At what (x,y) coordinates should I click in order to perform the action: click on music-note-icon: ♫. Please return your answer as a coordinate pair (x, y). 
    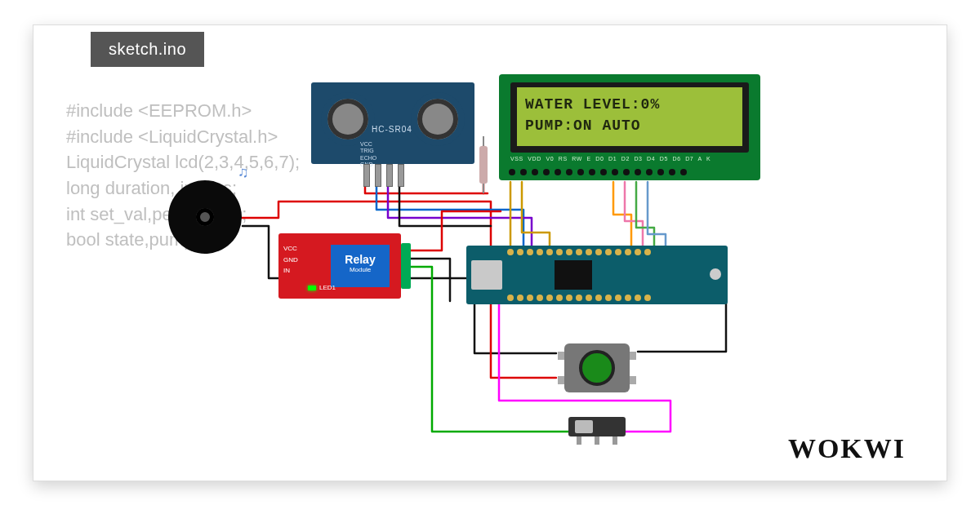
    Looking at the image, I should click on (243, 173).